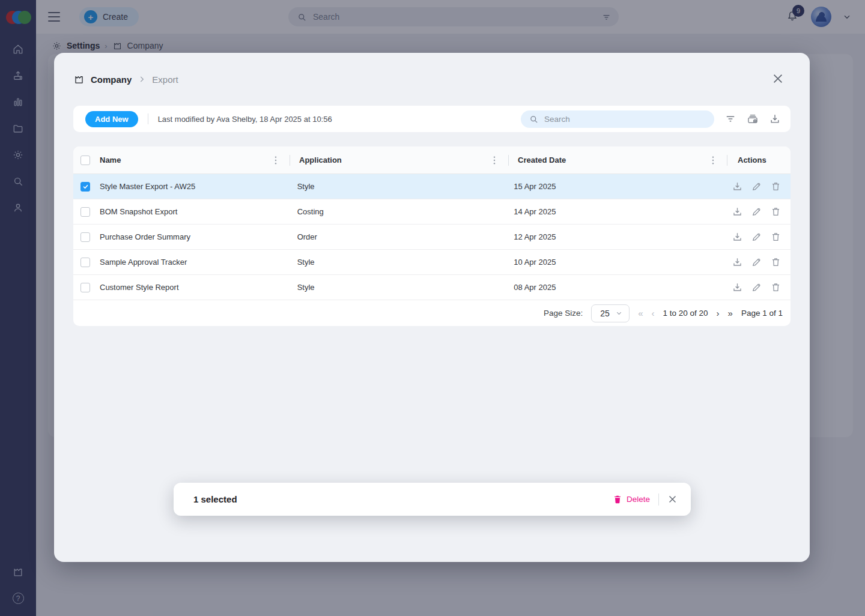  Describe the element at coordinates (142, 79) in the screenshot. I see `chevron-right-icon` at that location.